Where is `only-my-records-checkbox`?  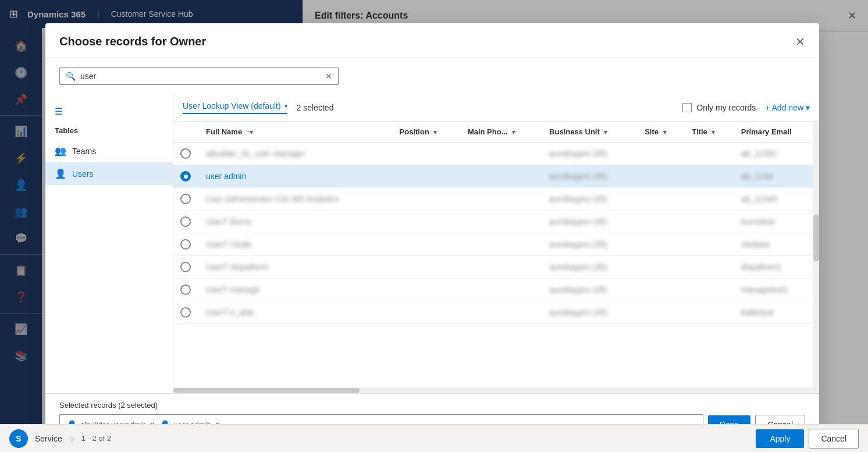
only-my-records-checkbox is located at coordinates (687, 108).